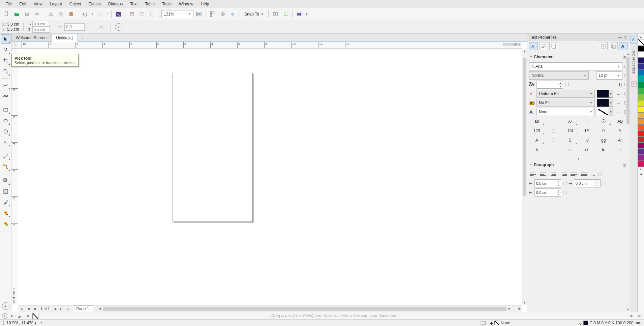  Describe the element at coordinates (574, 174) in the screenshot. I see `align-justify-button` at that location.